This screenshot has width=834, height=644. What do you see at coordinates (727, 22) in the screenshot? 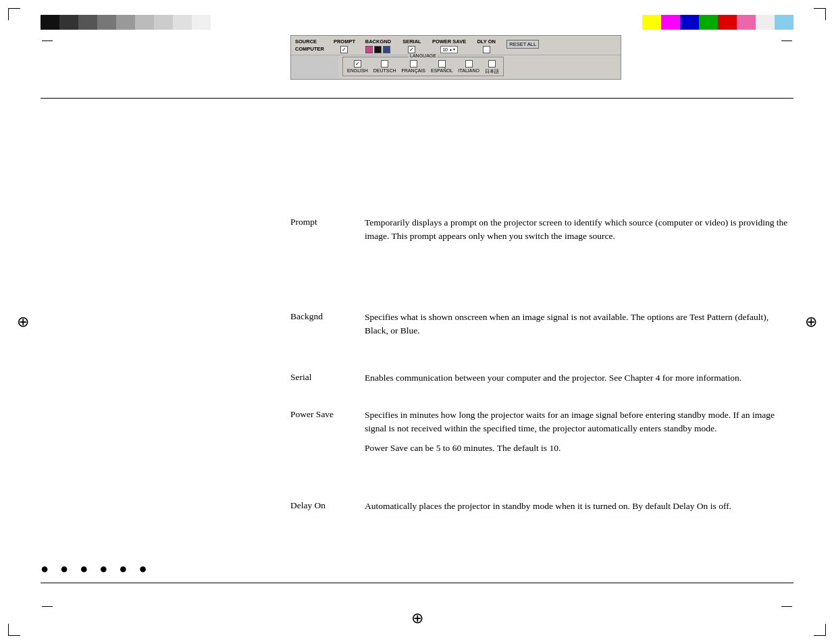
I see `color-swatch-red` at bounding box center [727, 22].